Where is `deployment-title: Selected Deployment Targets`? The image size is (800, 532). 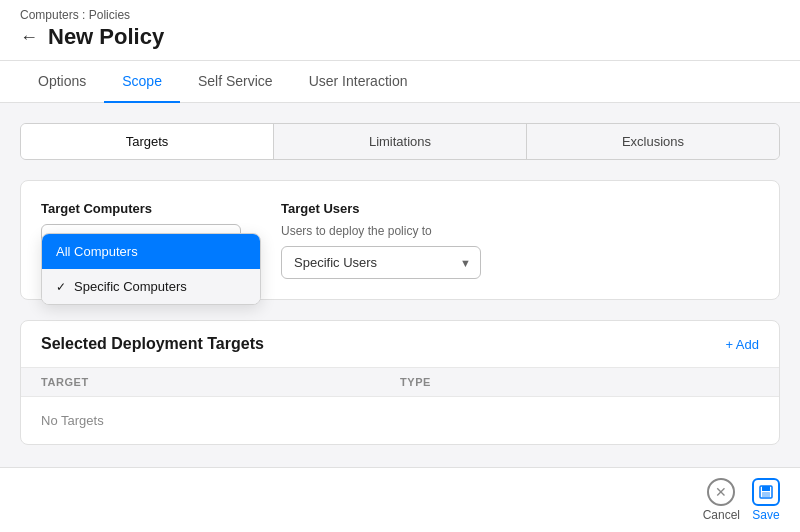 deployment-title: Selected Deployment Targets is located at coordinates (152, 344).